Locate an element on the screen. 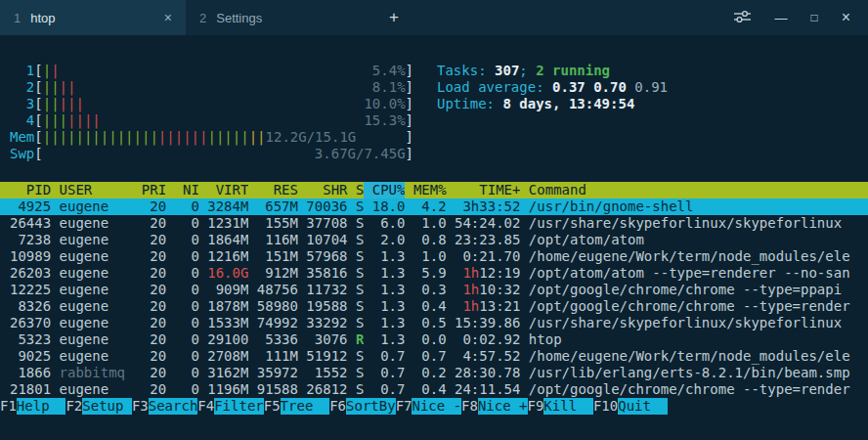 The height and width of the screenshot is (440, 868). cell-virt: 1231M is located at coordinates (228, 223).